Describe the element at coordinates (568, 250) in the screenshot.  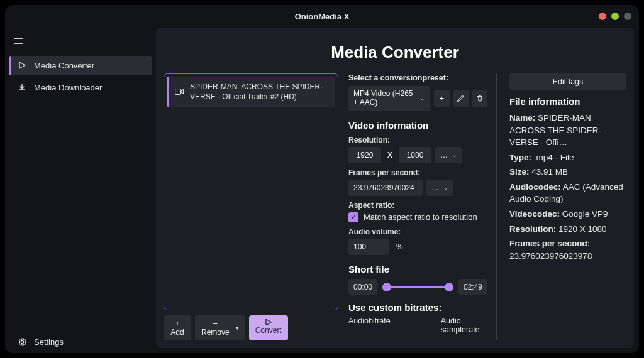
I see `info-fps: Frames per second: 23.976023976023978` at that location.